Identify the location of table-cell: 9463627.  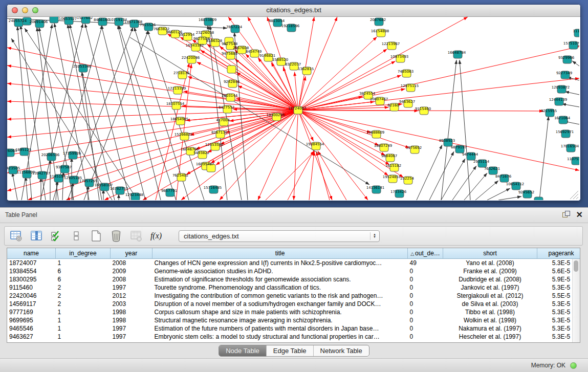
(32, 337).